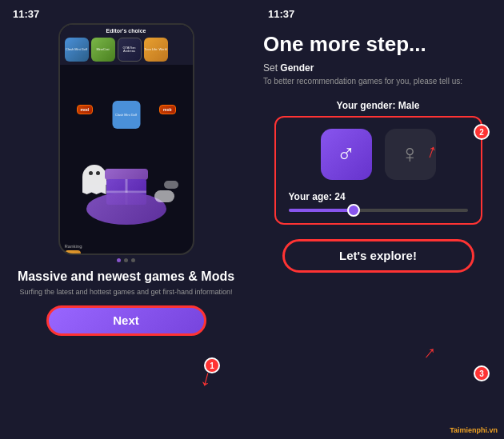 The width and height of the screenshot is (504, 439). What do you see at coordinates (317, 197) in the screenshot?
I see `your-age-text: Your age: 24` at bounding box center [317, 197].